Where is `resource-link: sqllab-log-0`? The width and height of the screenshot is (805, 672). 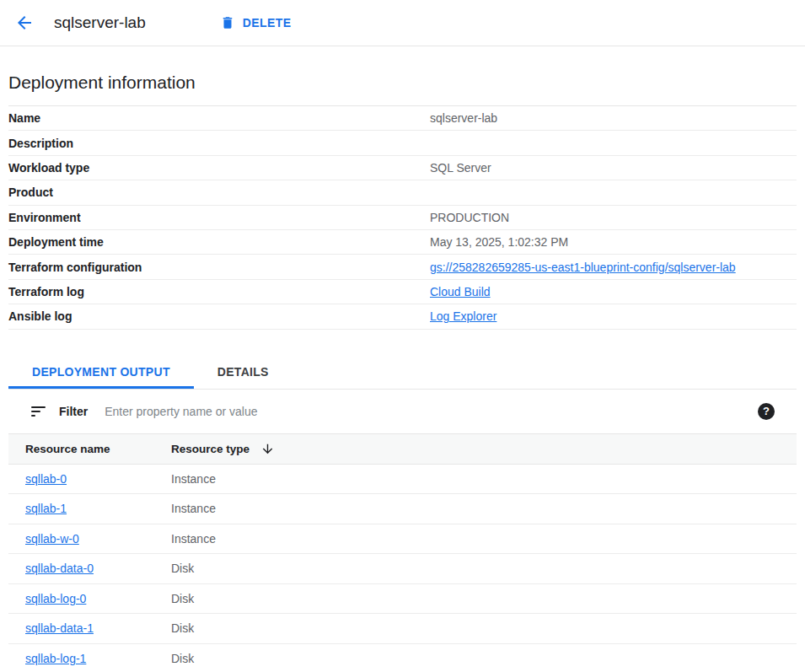
resource-link: sqllab-log-0 is located at coordinates (56, 599).